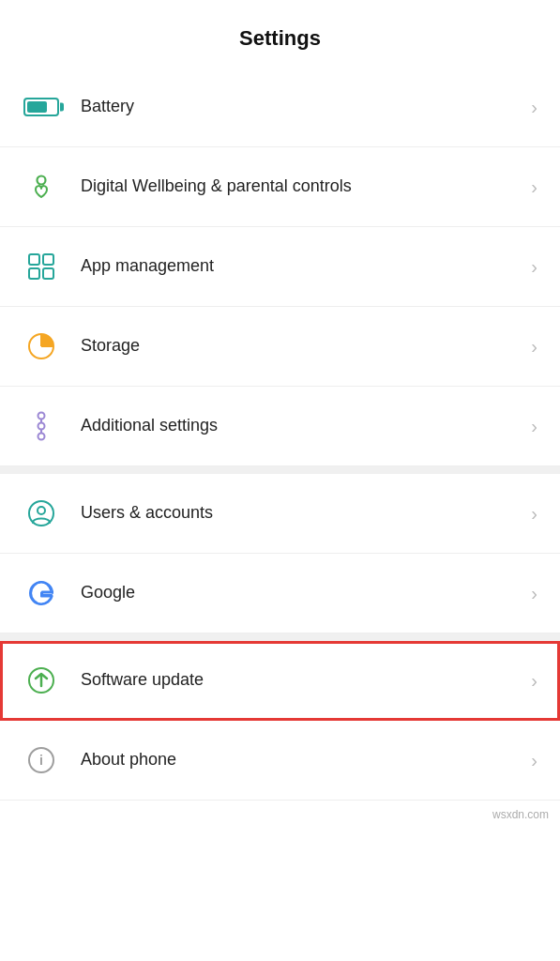 Image resolution: width=560 pixels, height=961 pixels. Describe the element at coordinates (280, 593) in the screenshot. I see `settings-item-google: Google ›` at that location.